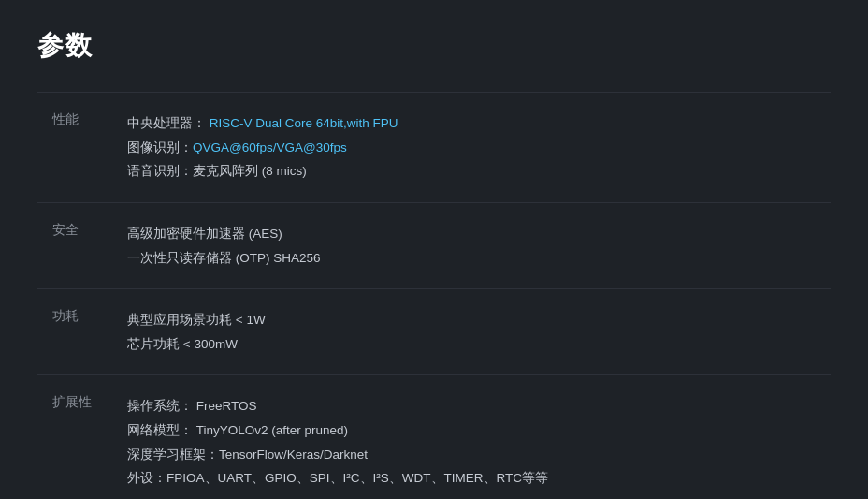 The image size is (868, 499). Describe the element at coordinates (75, 437) in the screenshot. I see `param-label: 扩展性` at that location.